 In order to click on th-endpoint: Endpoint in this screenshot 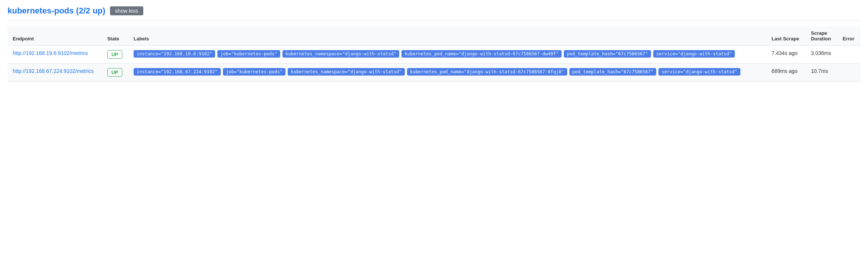, I will do `click(55, 36)`.